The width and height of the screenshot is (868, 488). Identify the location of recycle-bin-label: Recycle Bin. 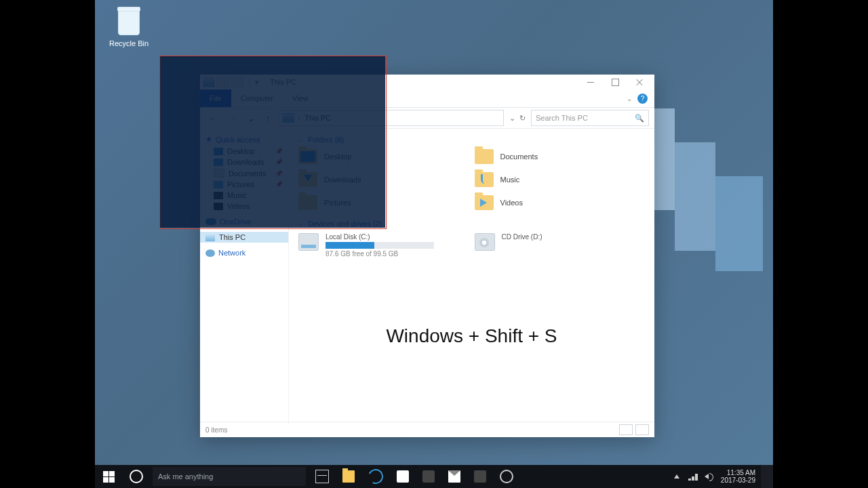
(129, 43).